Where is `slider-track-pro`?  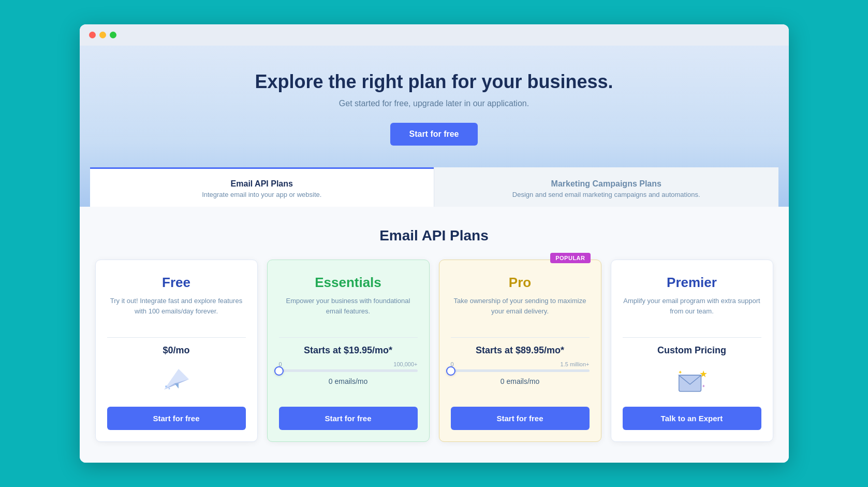
slider-track-pro is located at coordinates (520, 371).